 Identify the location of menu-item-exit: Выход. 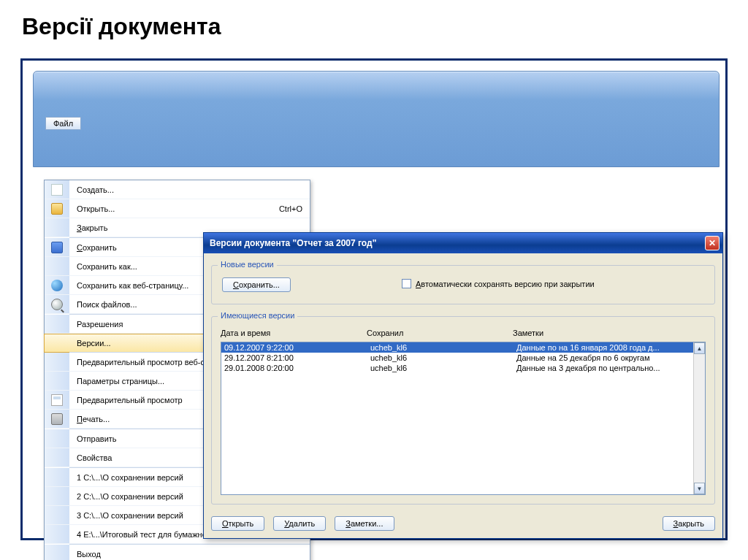
(177, 552).